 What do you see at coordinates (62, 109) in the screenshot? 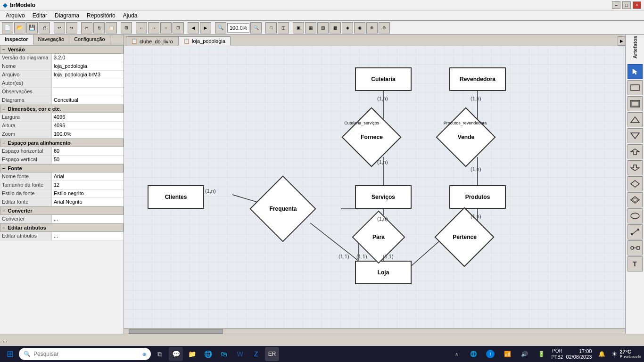
I see `section-dimensoes: – Dimensões, cor e etc.` at bounding box center [62, 109].